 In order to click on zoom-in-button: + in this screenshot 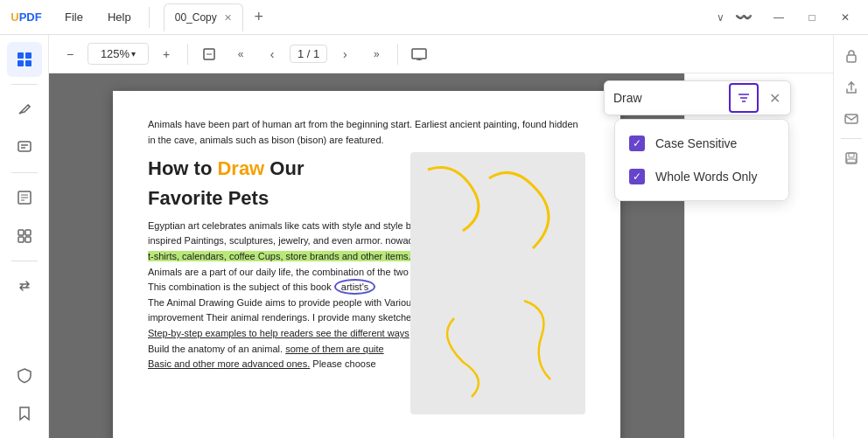, I will do `click(166, 54)`.